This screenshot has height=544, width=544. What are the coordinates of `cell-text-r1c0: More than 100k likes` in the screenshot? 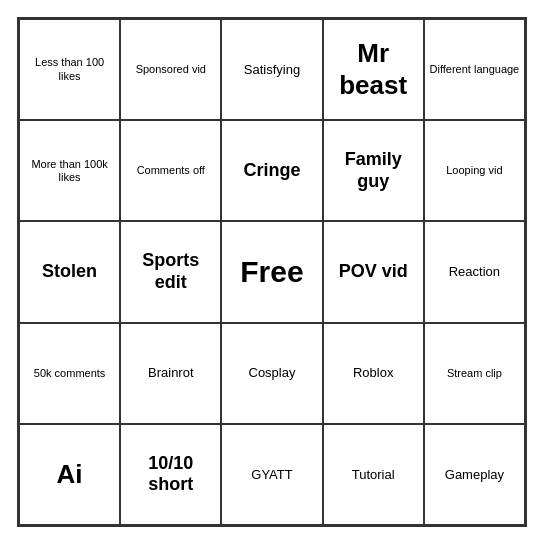 It's located at (70, 171).